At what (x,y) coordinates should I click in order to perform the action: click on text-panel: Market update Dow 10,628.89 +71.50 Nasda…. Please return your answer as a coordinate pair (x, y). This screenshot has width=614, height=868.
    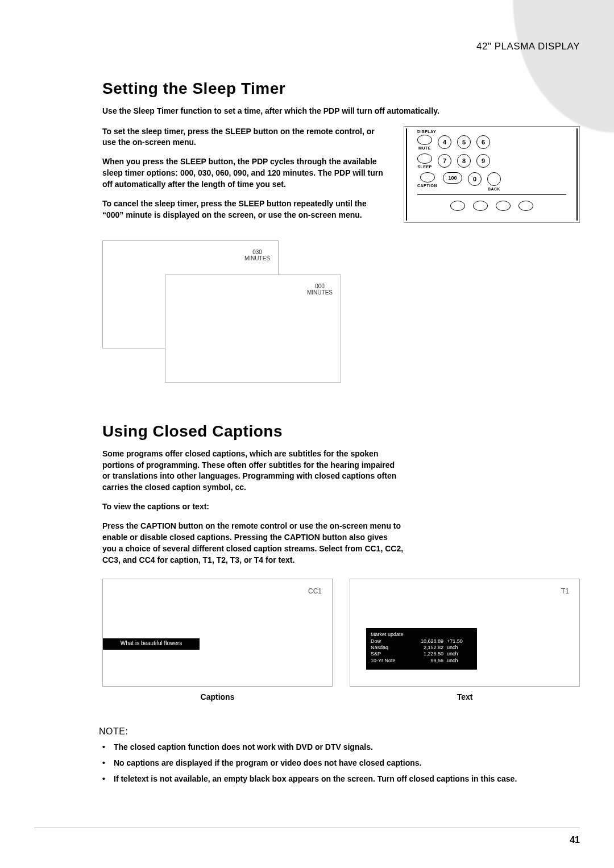
    Looking at the image, I should click on (422, 649).